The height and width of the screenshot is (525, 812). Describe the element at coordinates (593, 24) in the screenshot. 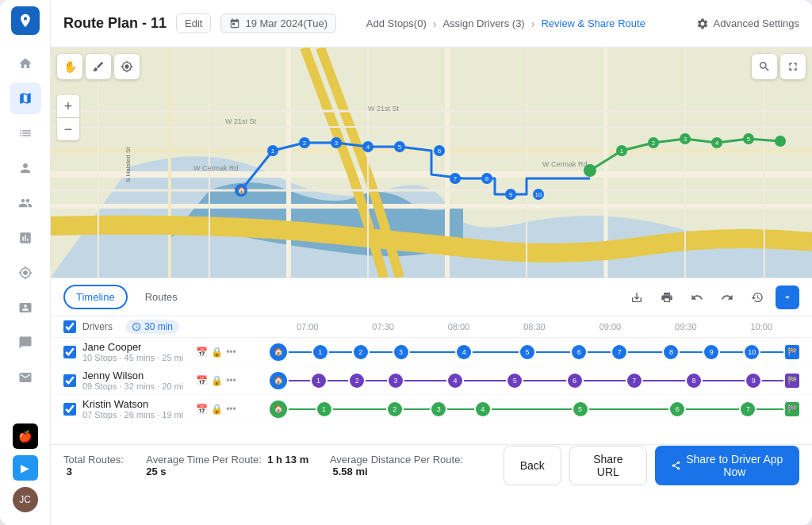

I see `nav-step-review: Review & Share Route` at that location.